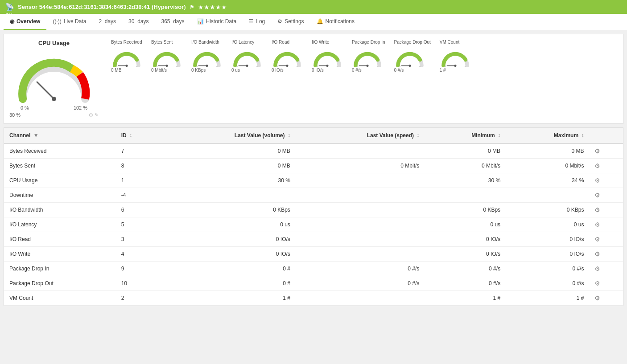  What do you see at coordinates (227, 181) in the screenshot?
I see `cell-last-vol: 30 %` at bounding box center [227, 181].